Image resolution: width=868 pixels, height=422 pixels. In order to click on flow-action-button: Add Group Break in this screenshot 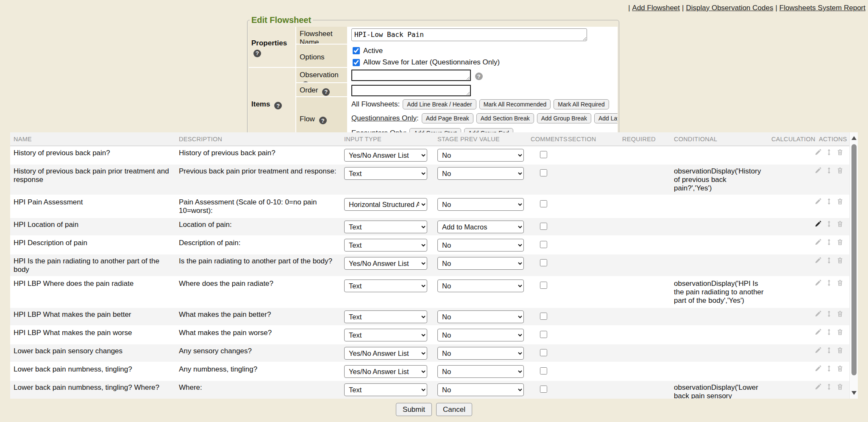, I will do `click(564, 118)`.